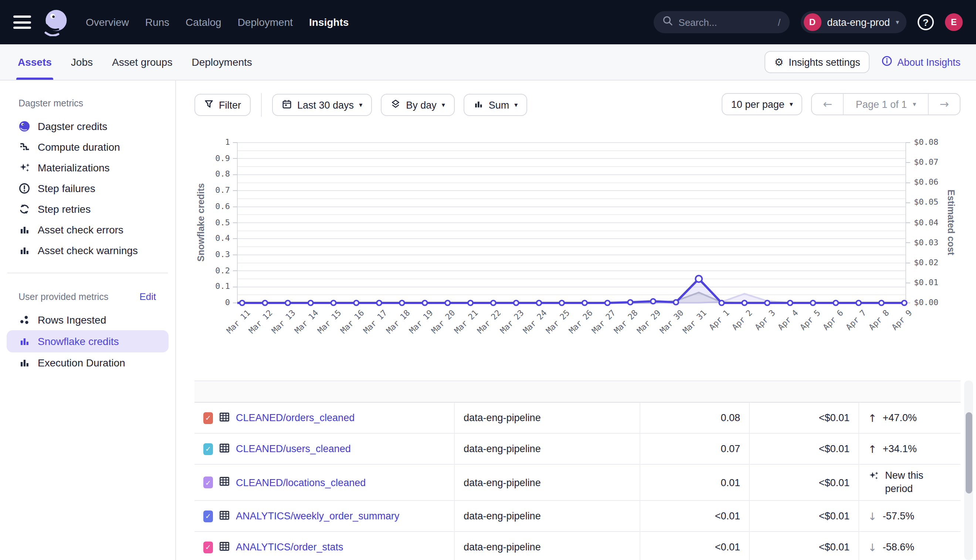 This screenshot has height=560, width=976. Describe the element at coordinates (827, 104) in the screenshot. I see `prev-page-button: ←` at that location.